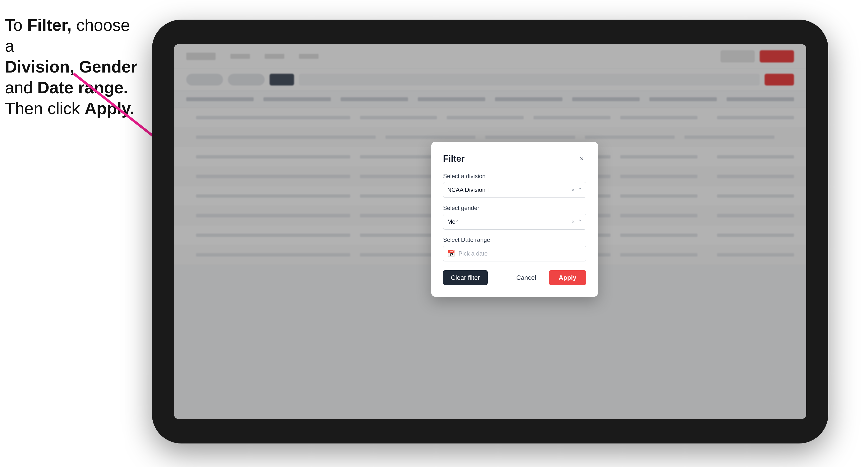  What do you see at coordinates (515, 176) in the screenshot?
I see `division-label: Select a division` at bounding box center [515, 176].